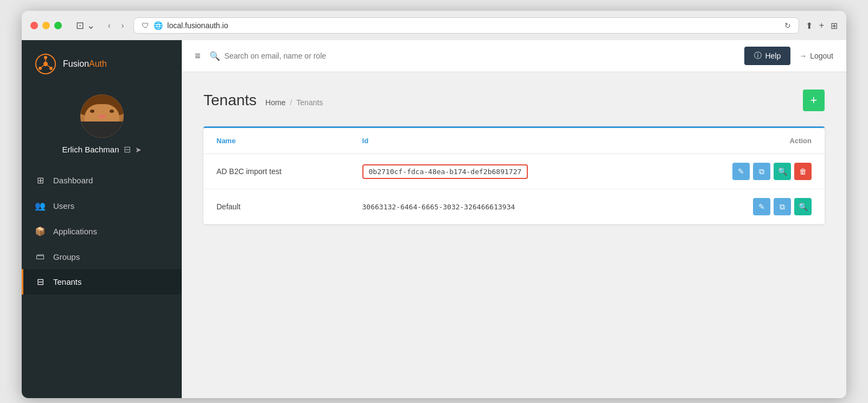  What do you see at coordinates (76, 64) in the screenshot?
I see `logo-fusion: Fusion` at bounding box center [76, 64].